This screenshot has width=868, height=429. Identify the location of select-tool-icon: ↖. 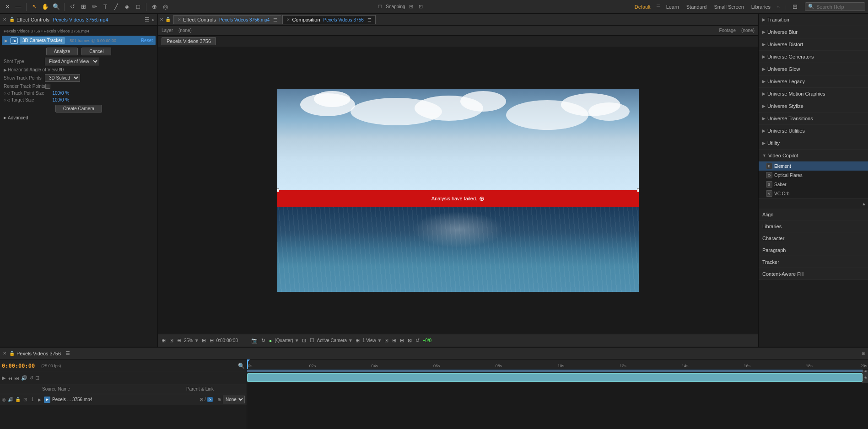
(34, 7).